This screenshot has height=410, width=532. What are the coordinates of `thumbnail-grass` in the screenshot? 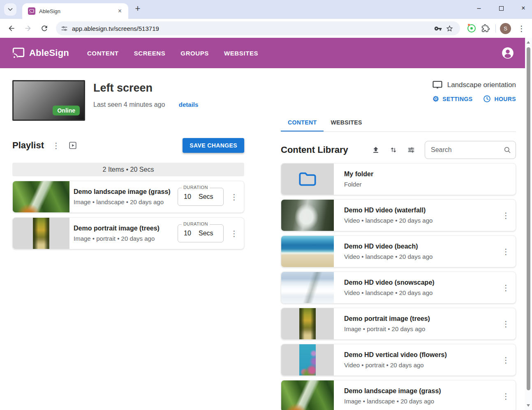 It's located at (41, 197).